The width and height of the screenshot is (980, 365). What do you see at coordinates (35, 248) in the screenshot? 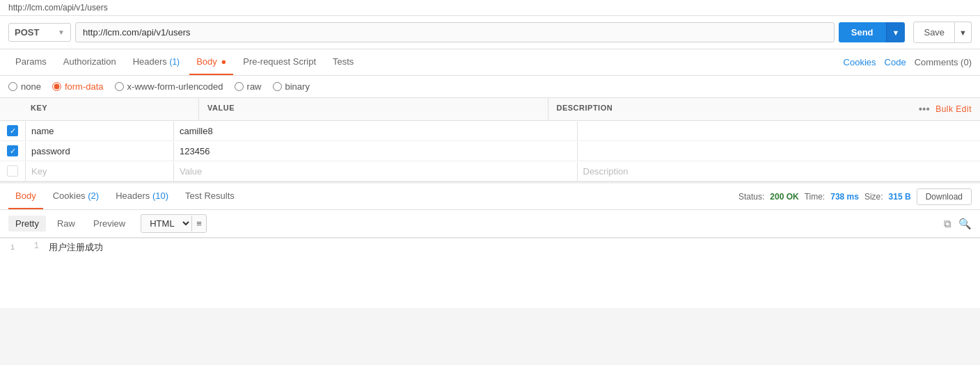
I see `line-number: 1` at bounding box center [35, 248].